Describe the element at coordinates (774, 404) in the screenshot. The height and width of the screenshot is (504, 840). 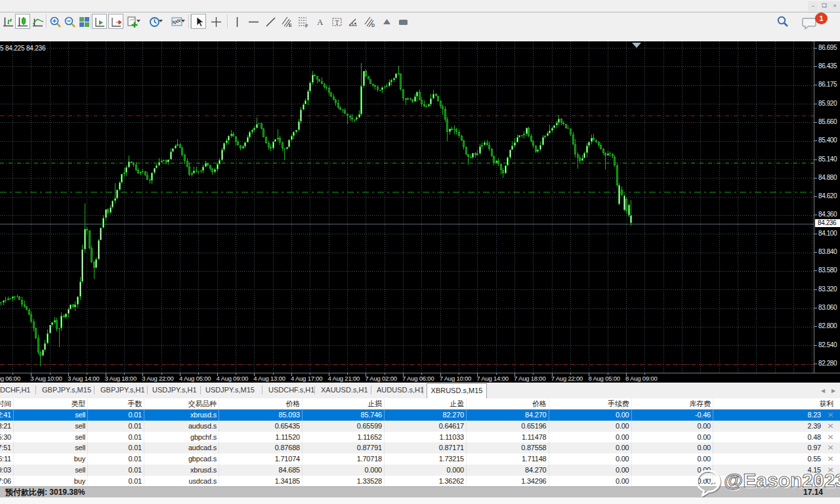
I see `column-header: 获利` at that location.